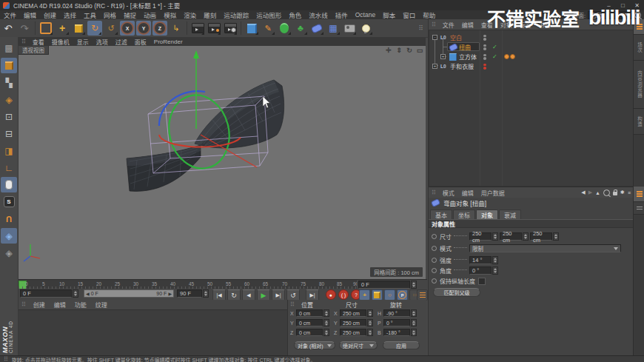  Describe the element at coordinates (464, 215) in the screenshot. I see `tab-coord: 坐标` at that location.